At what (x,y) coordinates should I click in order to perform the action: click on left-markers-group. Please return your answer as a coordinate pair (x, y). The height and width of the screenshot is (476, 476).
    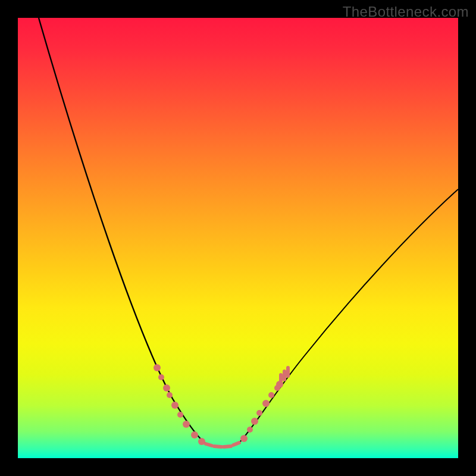
    Looking at the image, I should click on (180, 405).